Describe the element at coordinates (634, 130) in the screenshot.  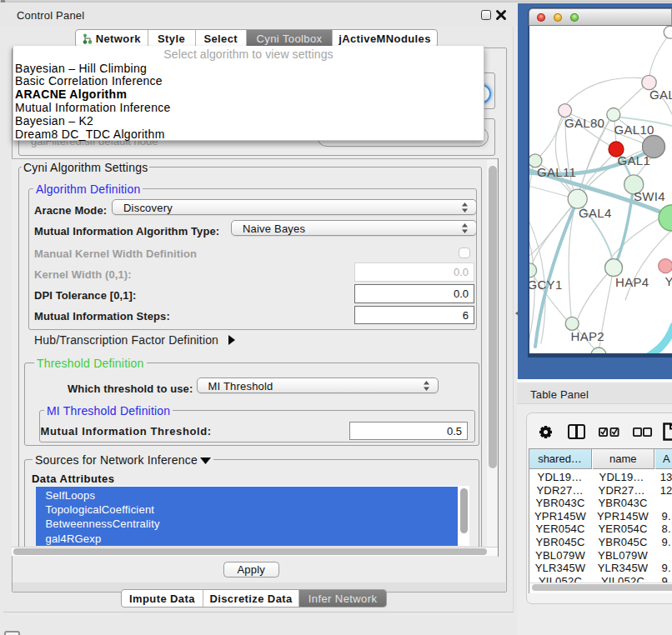
I see `svg-text: GAL10` at that location.